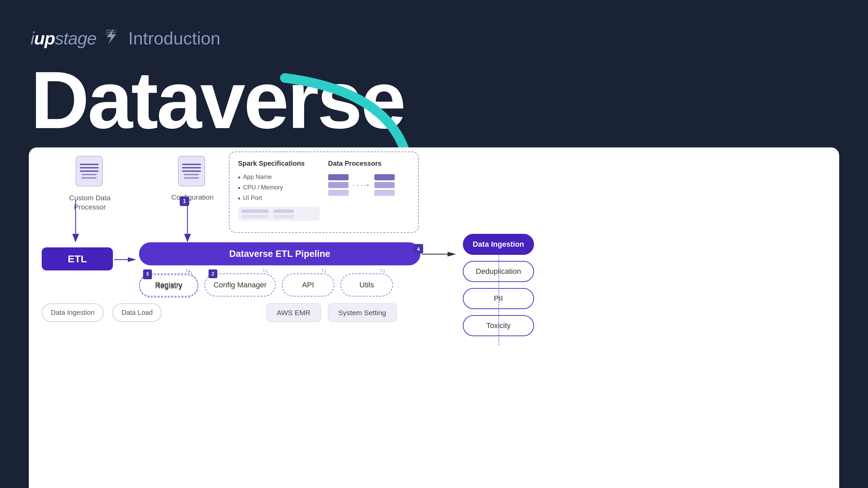 This screenshot has width=868, height=488. What do you see at coordinates (324, 192) in the screenshot?
I see `spark-box: Spark Specifications ■ App Name ■ CPU / …` at bounding box center [324, 192].